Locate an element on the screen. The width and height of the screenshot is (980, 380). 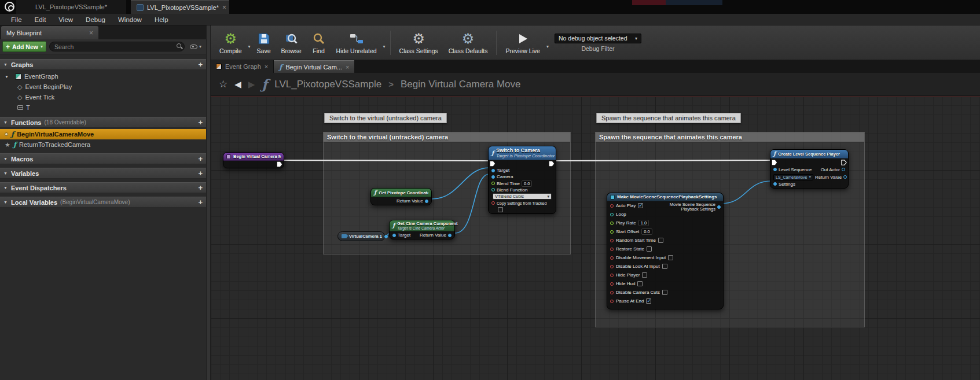
hide-player-checkbox is located at coordinates (645, 275).